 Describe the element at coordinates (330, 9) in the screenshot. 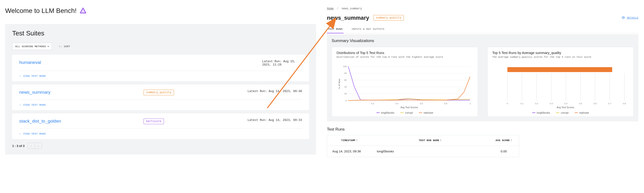

I see `breadcrumb-home: Home` at that location.